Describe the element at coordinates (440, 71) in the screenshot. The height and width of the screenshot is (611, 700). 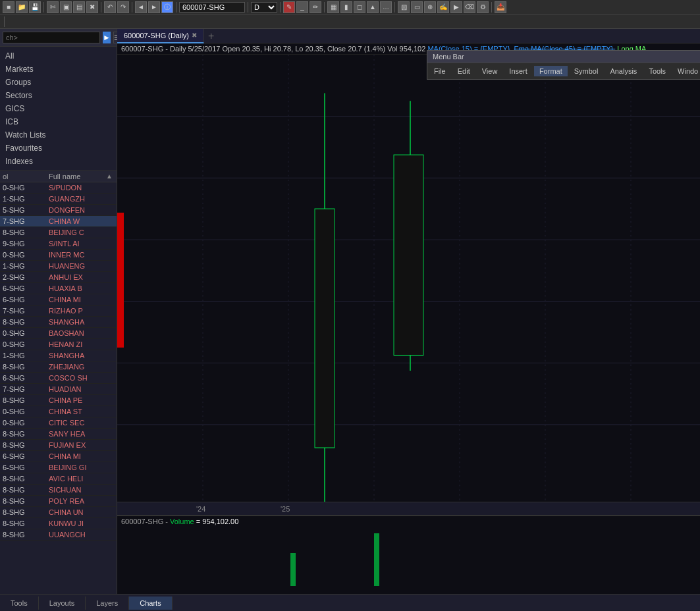
I see `menu-file: File` at that location.